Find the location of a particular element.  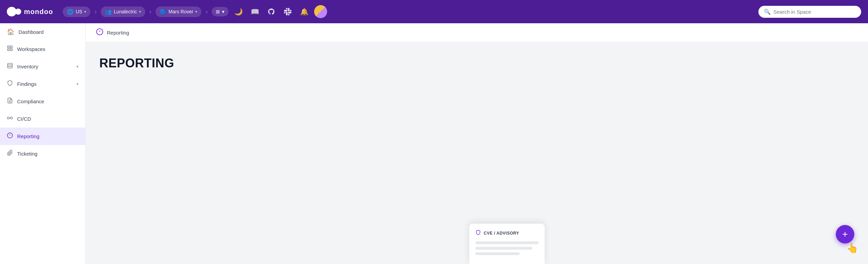

card-shield-icon is located at coordinates (478, 233).